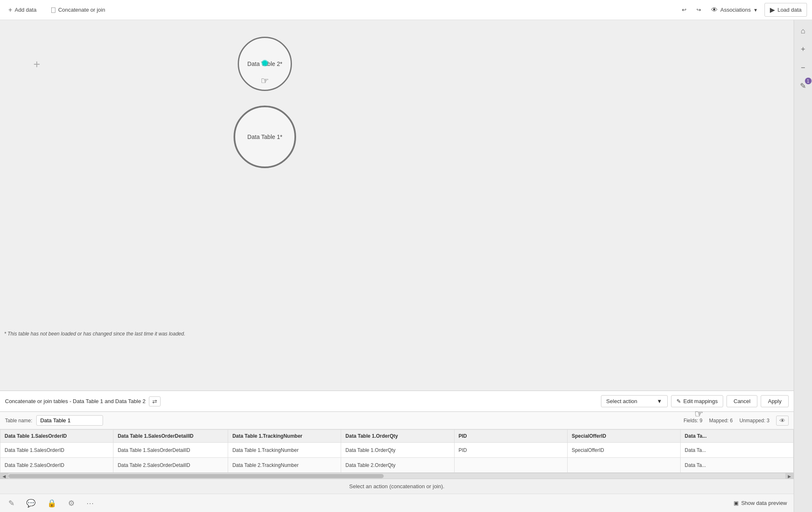 The image size is (812, 512). What do you see at coordinates (397, 465) in the screenshot?
I see `table-row: Data Table 2.SalesOrderID Data Table 2.S…` at bounding box center [397, 465].